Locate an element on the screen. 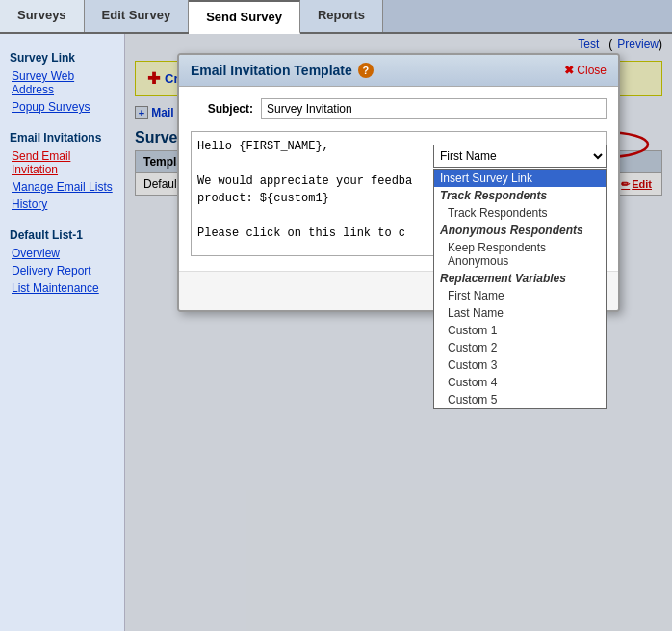 This screenshot has width=672, height=631. sidebar-email-invitations-title: Email Invitations is located at coordinates (62, 135).